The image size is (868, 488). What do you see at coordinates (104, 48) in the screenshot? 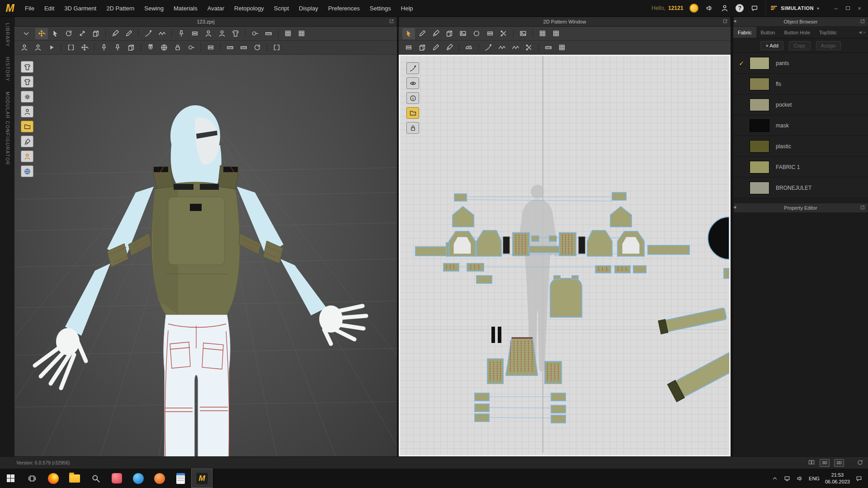
I see `pin-a-tool` at bounding box center [104, 48].